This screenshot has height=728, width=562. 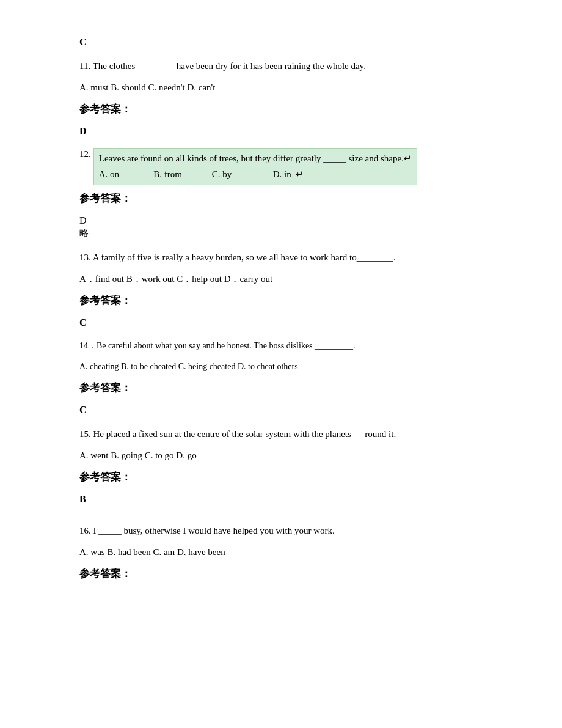 I want to click on question-16-section: 16. I _____ busy, otherwise I would have…, so click(x=281, y=552).